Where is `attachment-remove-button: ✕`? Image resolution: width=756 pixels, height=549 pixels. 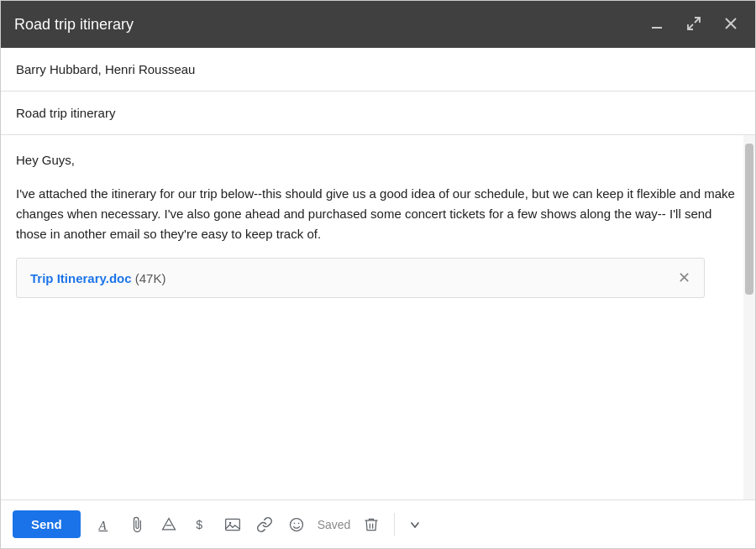
attachment-remove-button: ✕ is located at coordinates (684, 278).